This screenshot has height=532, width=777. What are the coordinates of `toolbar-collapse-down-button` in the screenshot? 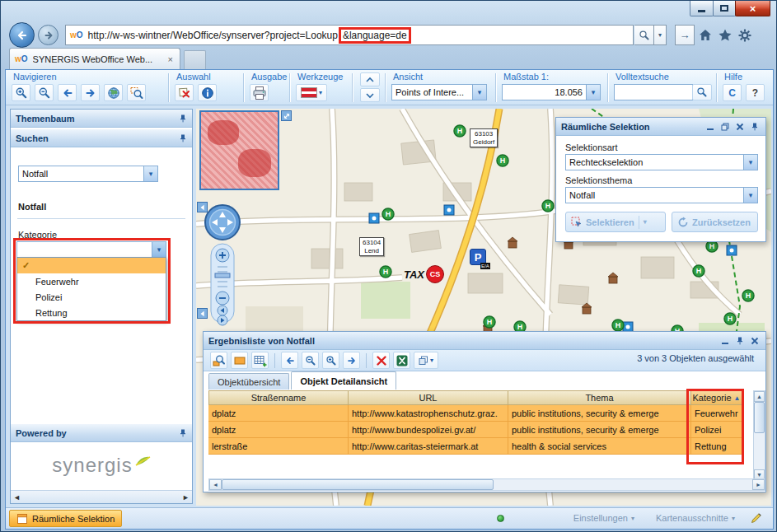 It's located at (370, 96).